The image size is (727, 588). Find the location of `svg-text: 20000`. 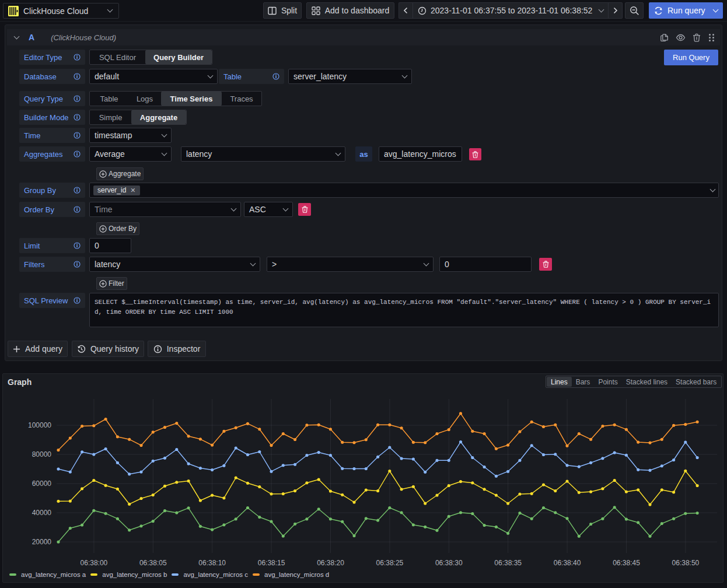

svg-text: 20000 is located at coordinates (42, 542).